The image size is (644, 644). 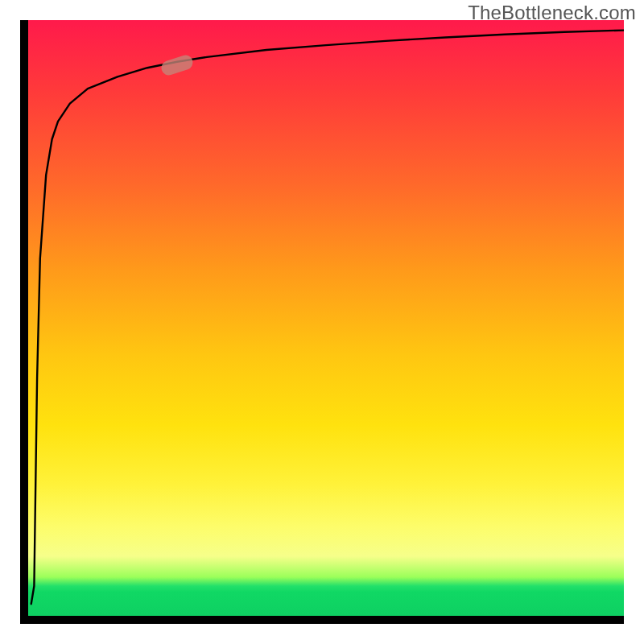 I want to click on highlight-marker, so click(x=177, y=64).